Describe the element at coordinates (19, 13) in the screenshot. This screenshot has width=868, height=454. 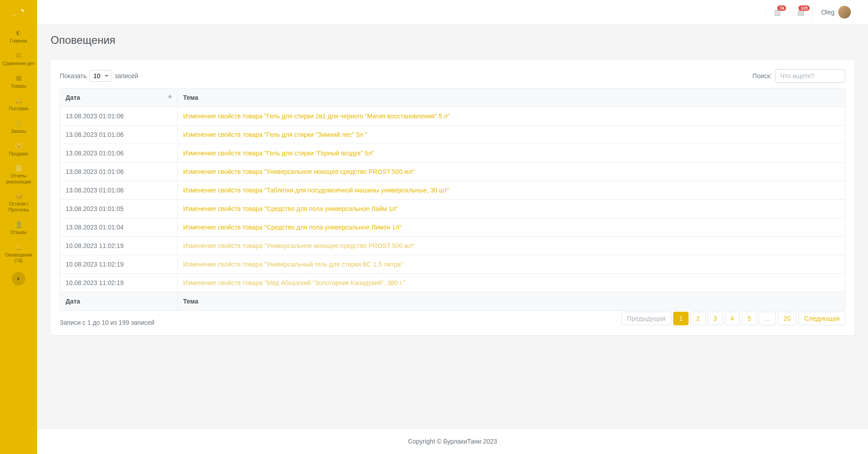
I see `sidebar-logo` at that location.